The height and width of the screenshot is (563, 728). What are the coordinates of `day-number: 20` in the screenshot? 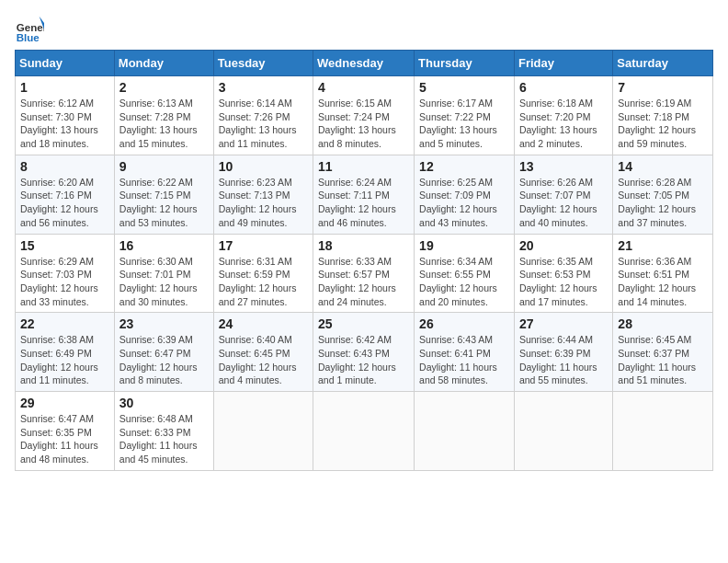 It's located at (563, 246).